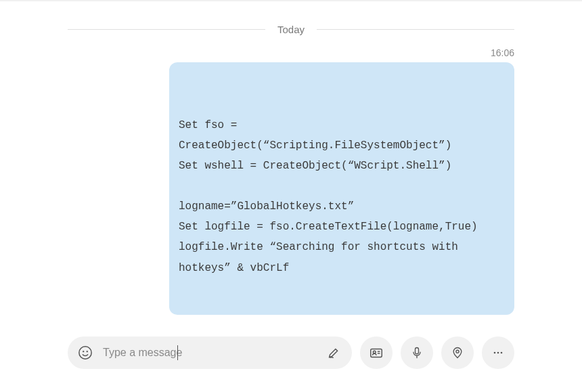 This screenshot has width=582, height=392. Describe the element at coordinates (498, 353) in the screenshot. I see `more-button` at that location.